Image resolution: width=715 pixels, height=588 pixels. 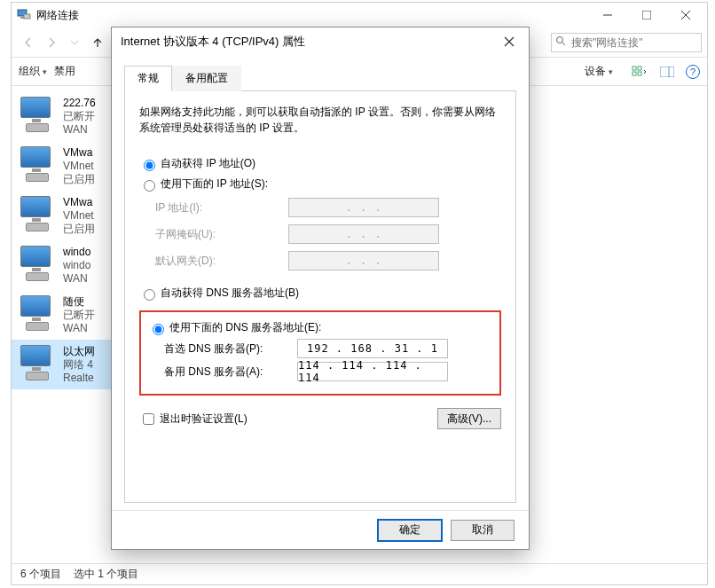 What do you see at coordinates (320, 328) in the screenshot?
I see `radio-manual-dns: 使用下面的 DNS 服务器地址(E):` at bounding box center [320, 328].